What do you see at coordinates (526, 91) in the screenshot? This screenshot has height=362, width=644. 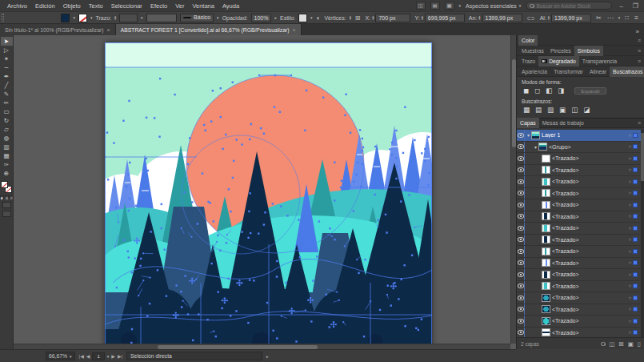 I see `unite-icon: ◼` at bounding box center [526, 91].